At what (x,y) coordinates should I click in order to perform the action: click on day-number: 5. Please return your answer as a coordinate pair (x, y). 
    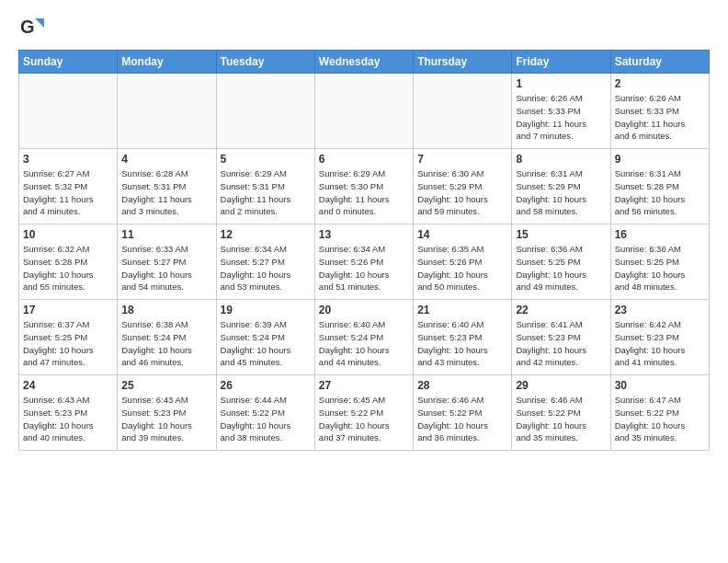
    Looking at the image, I should click on (266, 159).